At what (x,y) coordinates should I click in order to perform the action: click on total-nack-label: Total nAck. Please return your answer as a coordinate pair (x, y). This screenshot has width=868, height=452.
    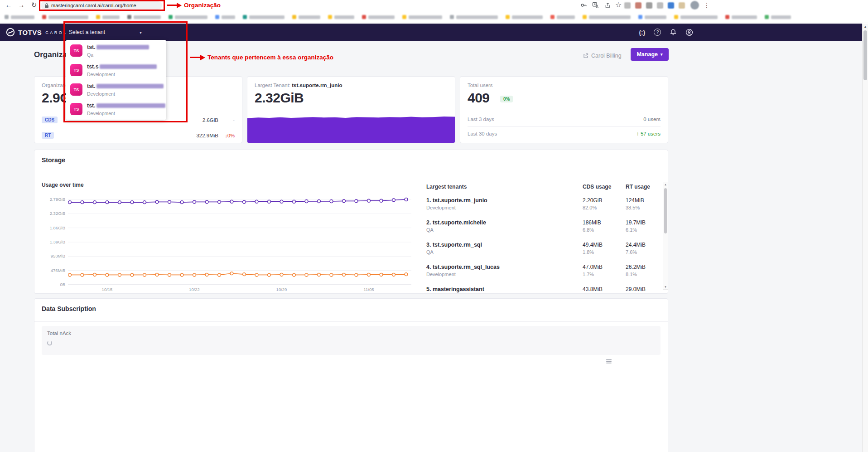
    Looking at the image, I should click on (59, 333).